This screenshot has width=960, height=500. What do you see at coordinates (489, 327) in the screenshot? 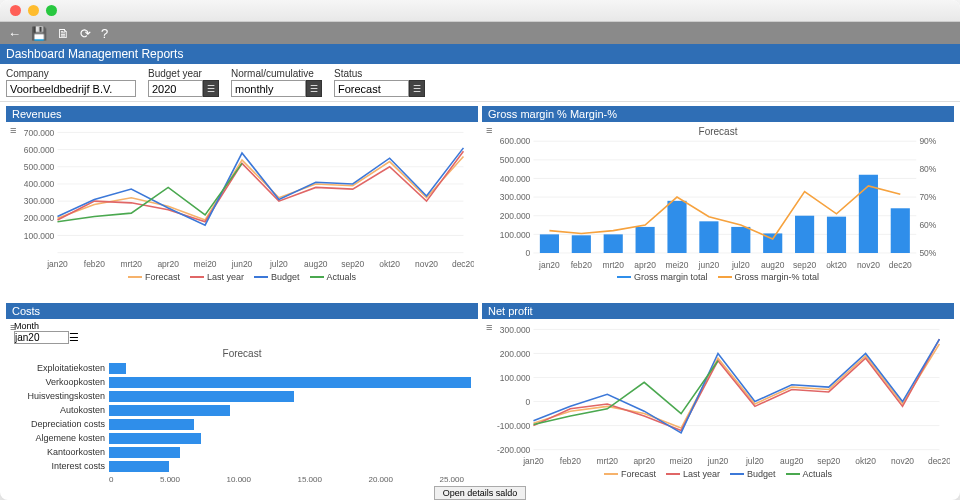
I see `net-profit-menu-icon: ≡` at bounding box center [489, 327].